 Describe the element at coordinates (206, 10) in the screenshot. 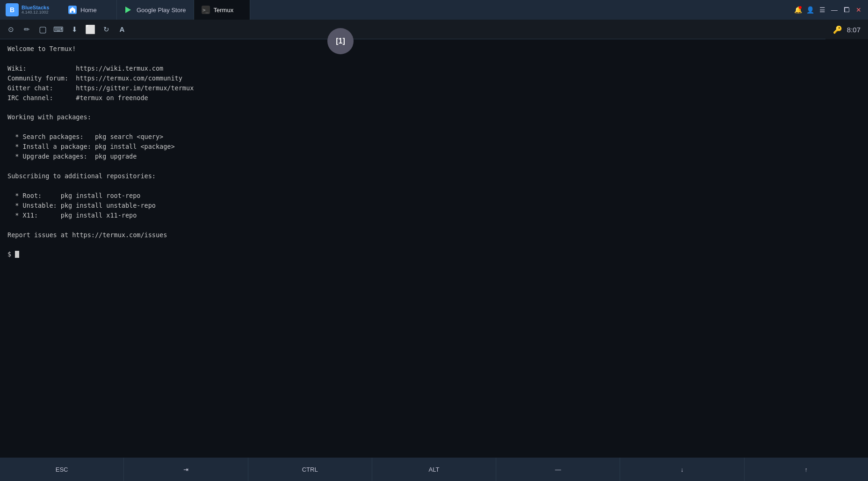

I see `termux-tab-icon: >_` at that location.